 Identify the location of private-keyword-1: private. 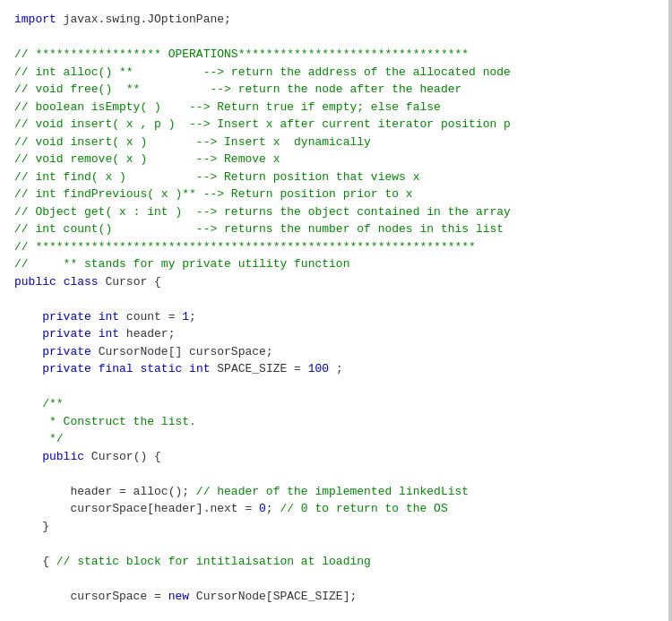
(66, 317).